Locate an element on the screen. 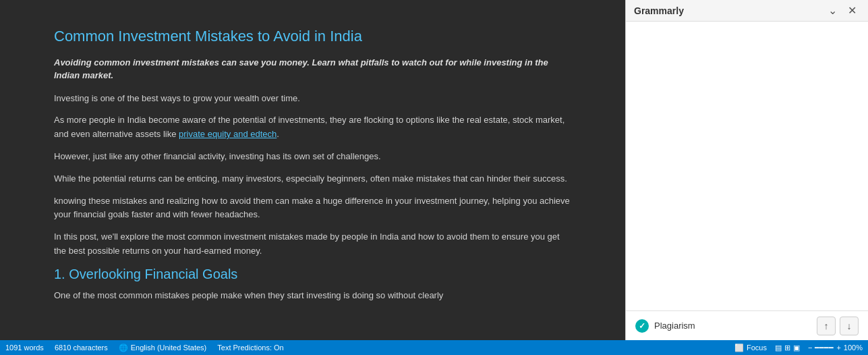  view-icon-2: ⊞ is located at coordinates (788, 348).